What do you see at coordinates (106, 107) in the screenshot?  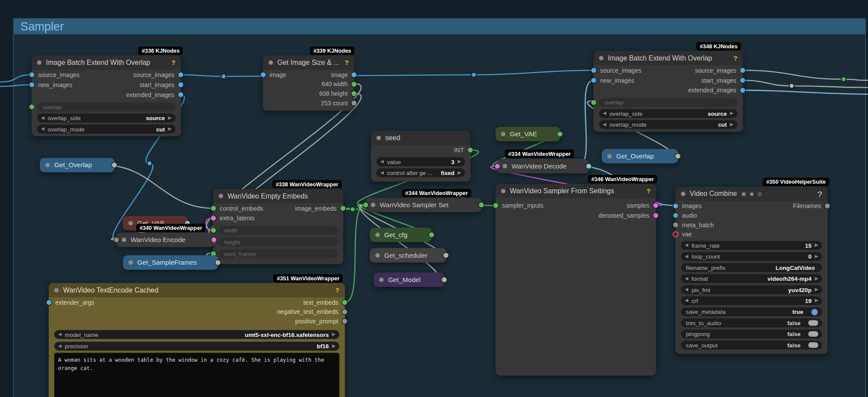 I see `widget-input-overlap: overlap` at bounding box center [106, 107].